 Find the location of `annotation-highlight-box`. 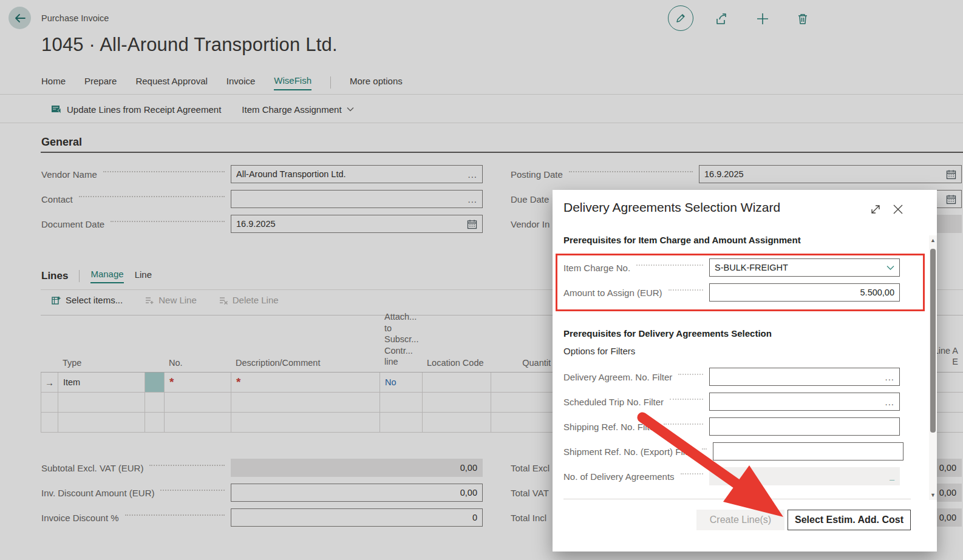

annotation-highlight-box is located at coordinates (740, 283).